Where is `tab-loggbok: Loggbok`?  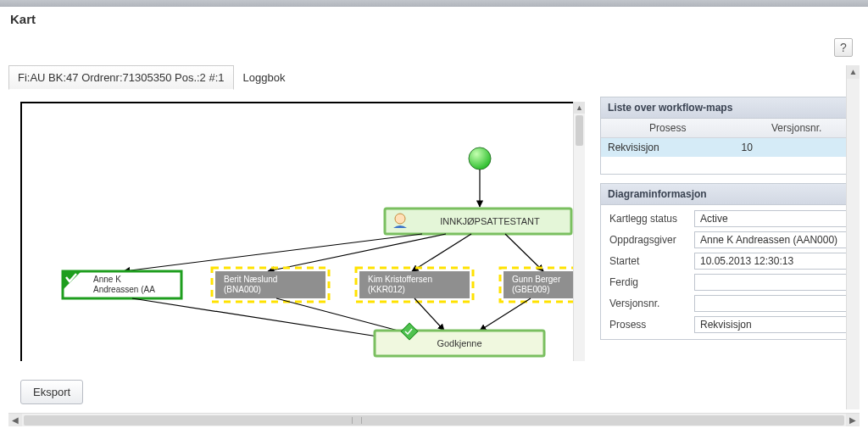
tab-loggbok: Loggbok is located at coordinates (264, 78).